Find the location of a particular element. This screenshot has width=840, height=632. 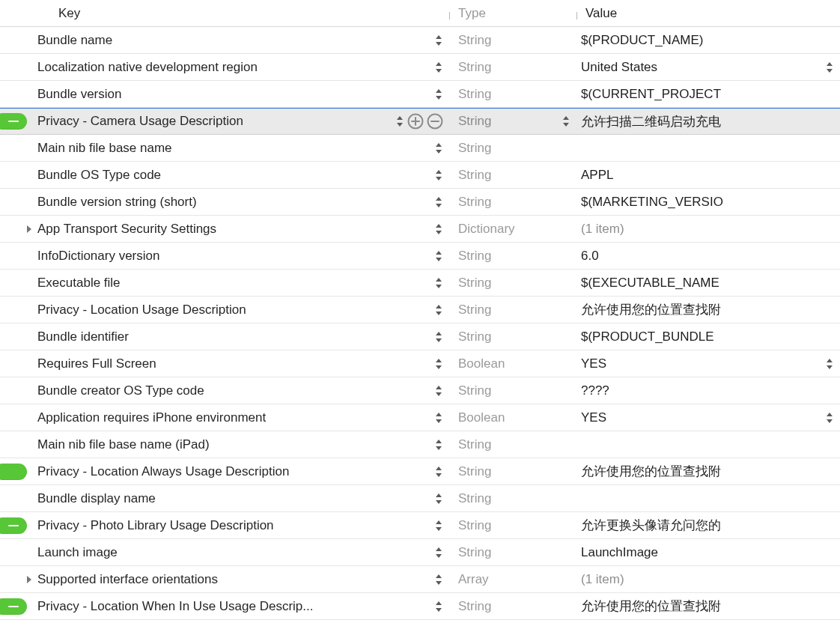

table-row: Localization native development regionSt… is located at coordinates (420, 67).